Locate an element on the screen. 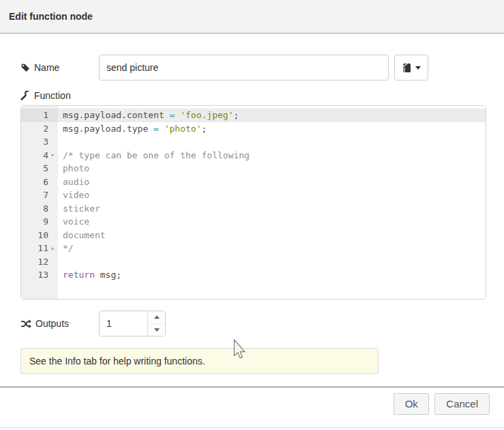 This screenshot has width=504, height=430. line-number: 9 is located at coordinates (40, 222).